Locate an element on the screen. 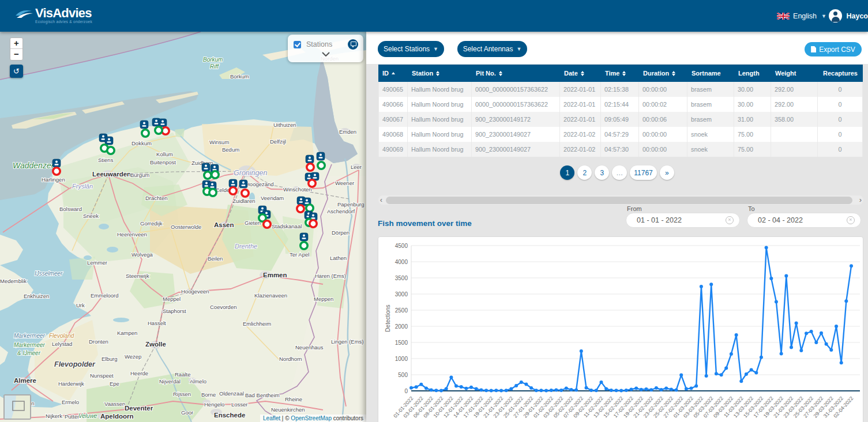 The image size is (868, 422). cell: 75.00 is located at coordinates (753, 149).